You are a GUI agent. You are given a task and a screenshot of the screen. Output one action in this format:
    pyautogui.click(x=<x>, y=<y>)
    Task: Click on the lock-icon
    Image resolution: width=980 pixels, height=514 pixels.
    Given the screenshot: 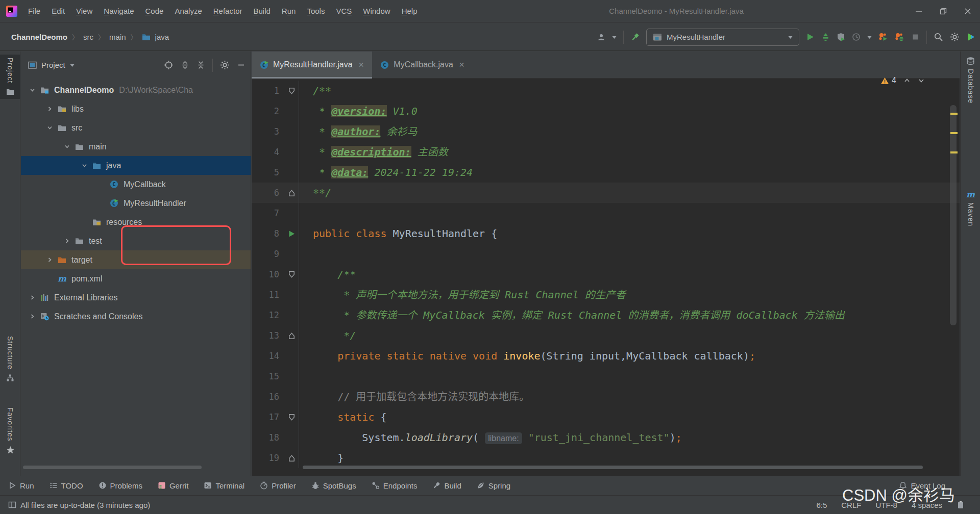 What is the action you would take?
    pyautogui.click(x=961, y=505)
    